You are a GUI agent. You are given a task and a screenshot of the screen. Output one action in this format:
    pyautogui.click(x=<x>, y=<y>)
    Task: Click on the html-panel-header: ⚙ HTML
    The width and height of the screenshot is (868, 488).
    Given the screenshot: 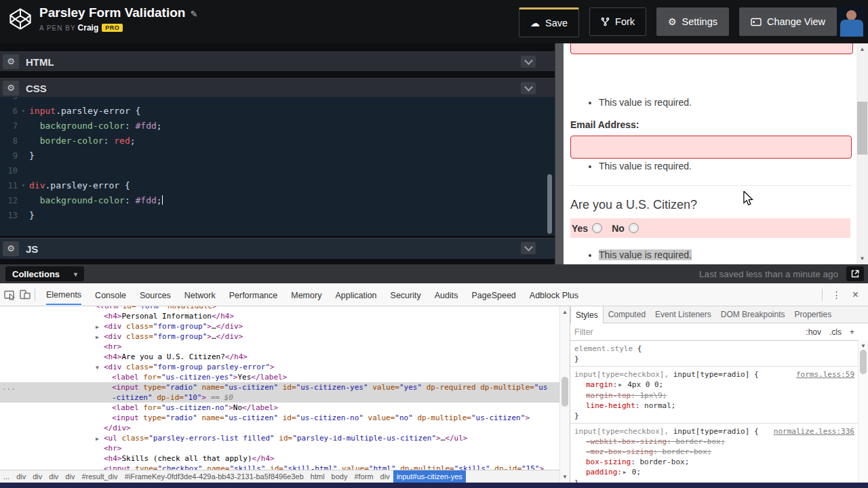 What is the action you would take?
    pyautogui.click(x=277, y=61)
    